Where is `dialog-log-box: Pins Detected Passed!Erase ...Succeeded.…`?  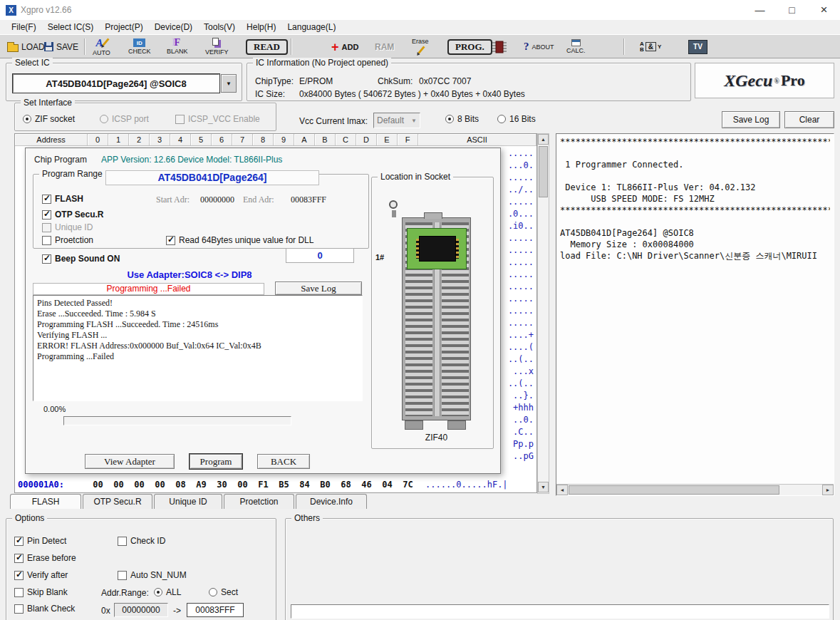 dialog-log-box: Pins Detected Passed!Erase ...Succeeded.… is located at coordinates (198, 348).